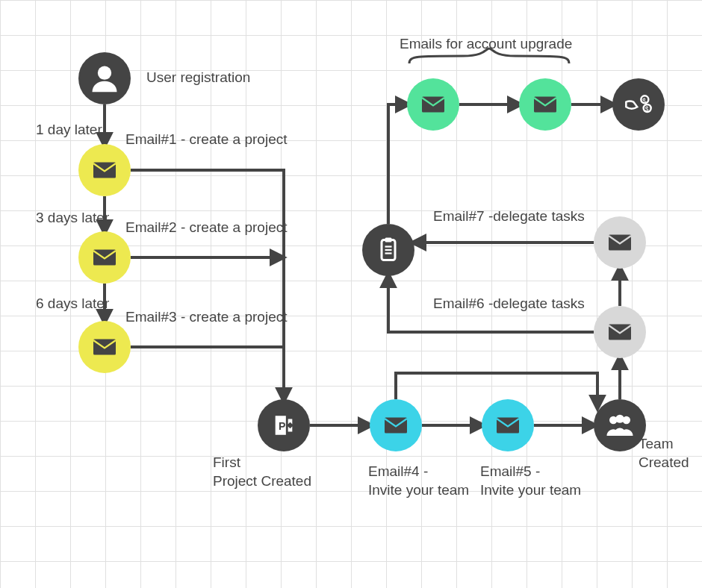  What do you see at coordinates (545, 104) in the screenshot?
I see `upgrade-email2-node` at bounding box center [545, 104].